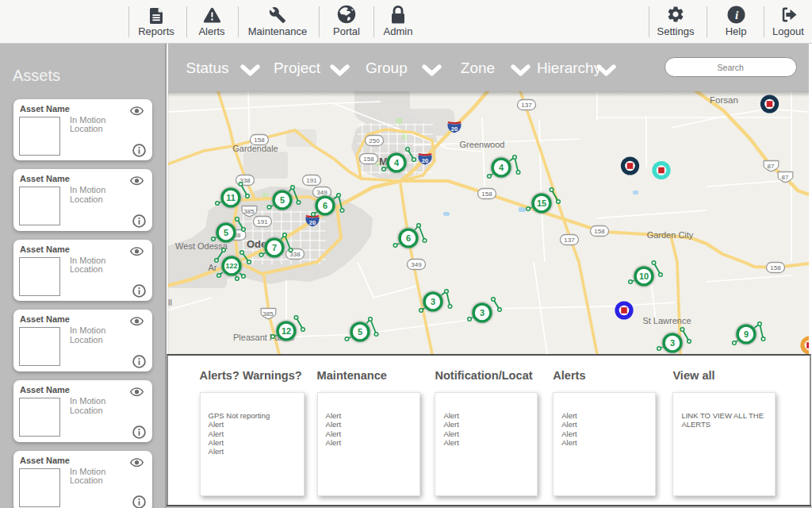 This screenshot has height=508, width=812. I want to click on svg-text: 250, so click(374, 141).